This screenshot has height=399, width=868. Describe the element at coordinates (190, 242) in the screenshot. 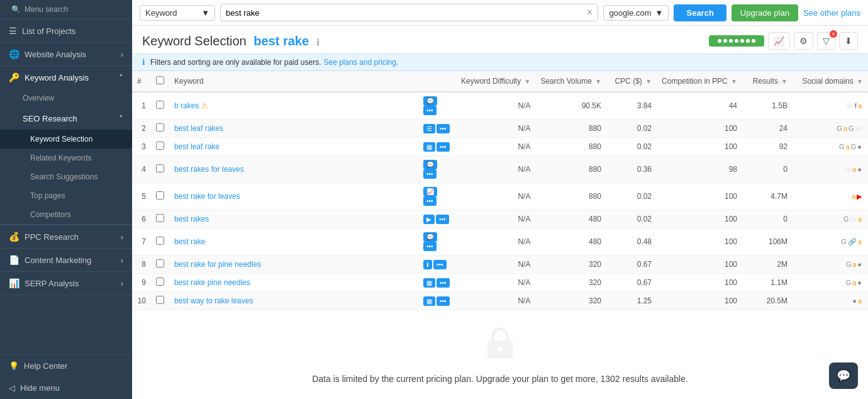

I see `keyword-link: best rake` at that location.